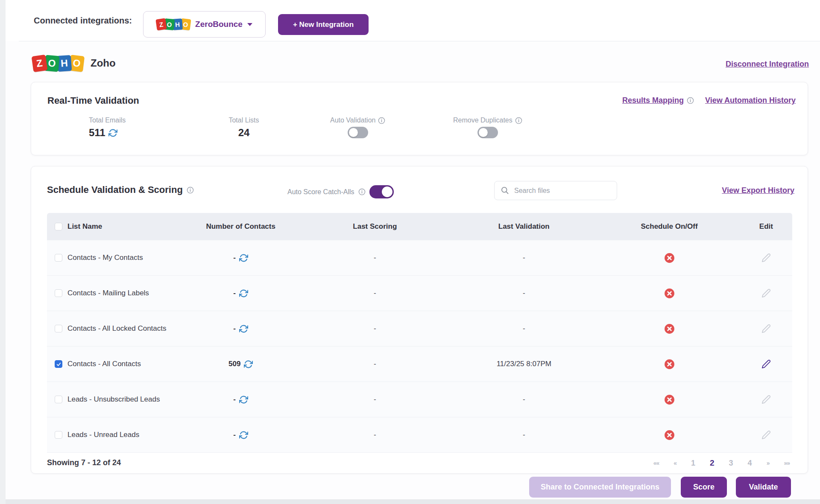  What do you see at coordinates (204, 24) in the screenshot?
I see `integration-dropdown: ZOHO ZeroBounce` at bounding box center [204, 24].